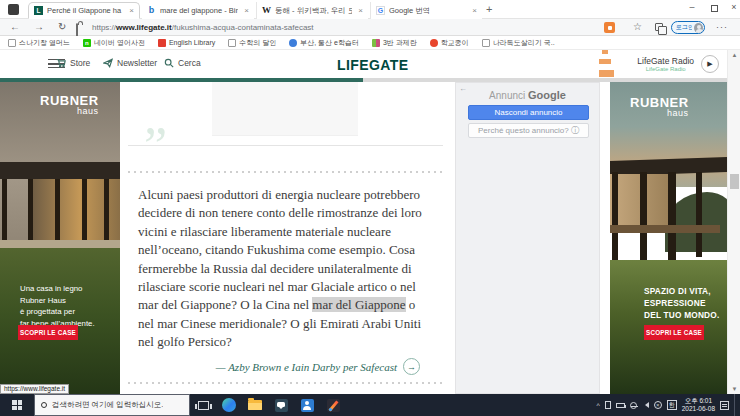 The width and height of the screenshot is (740, 416). Describe the element at coordinates (293, 43) in the screenshot. I see `elearning-icon` at that location.